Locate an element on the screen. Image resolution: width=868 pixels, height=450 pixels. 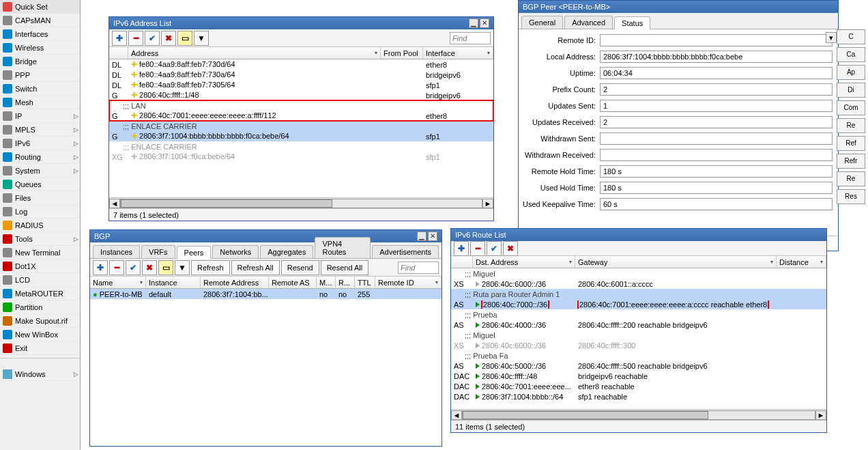
sidebar-item: MetaROUTER is located at coordinates (40, 294).